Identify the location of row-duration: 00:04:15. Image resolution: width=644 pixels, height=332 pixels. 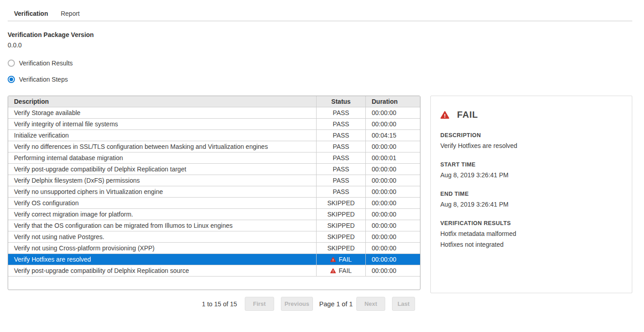
(393, 135).